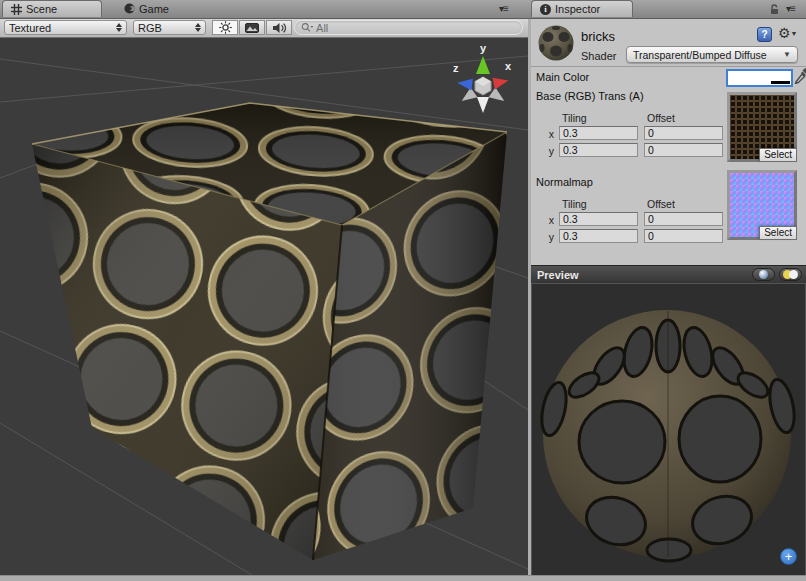 The height and width of the screenshot is (581, 806). I want to click on window-bottom-strip, so click(403, 578).